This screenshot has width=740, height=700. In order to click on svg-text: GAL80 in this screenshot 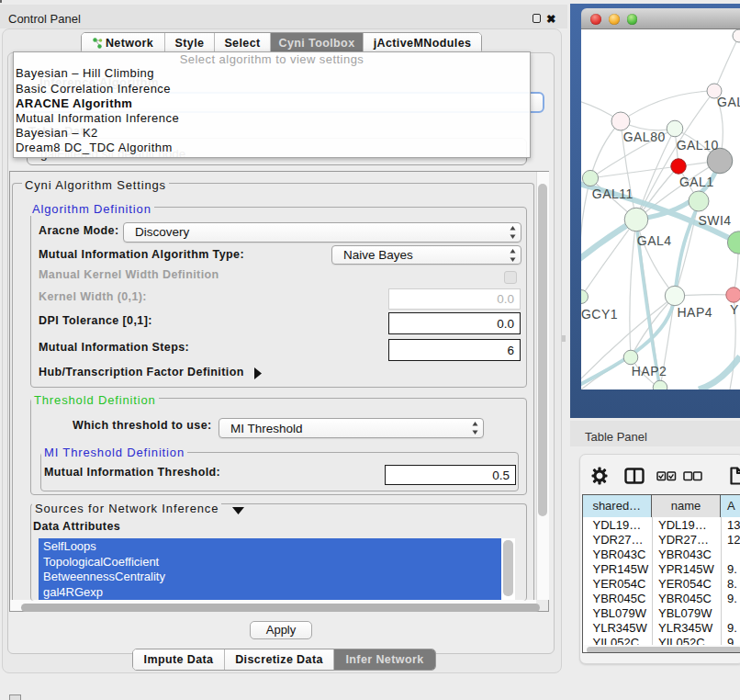, I will do `click(645, 137)`.